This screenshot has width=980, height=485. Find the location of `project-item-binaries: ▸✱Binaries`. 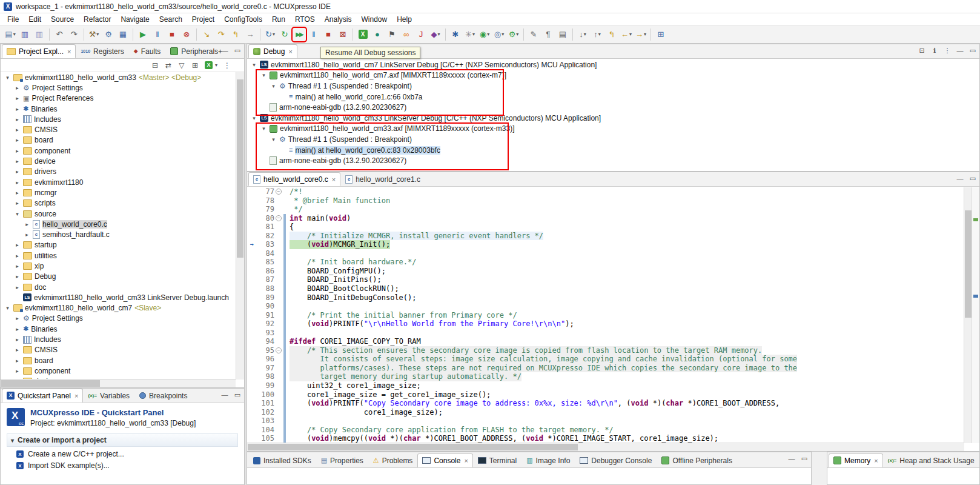

project-item-binaries: ▸✱Binaries is located at coordinates (118, 109).